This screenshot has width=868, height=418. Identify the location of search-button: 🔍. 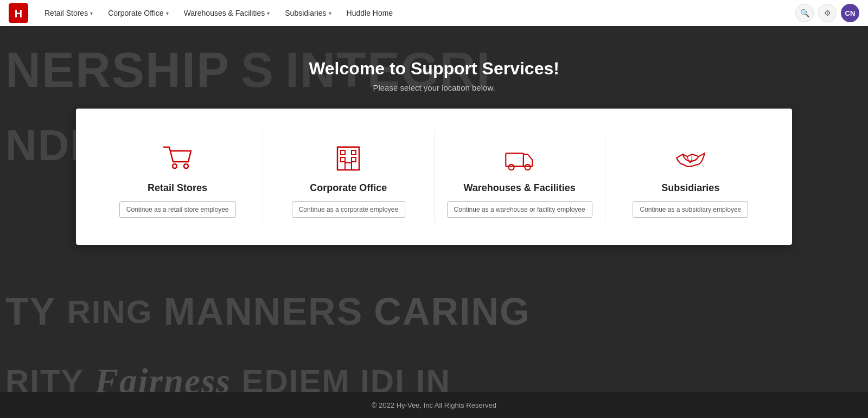
(805, 13).